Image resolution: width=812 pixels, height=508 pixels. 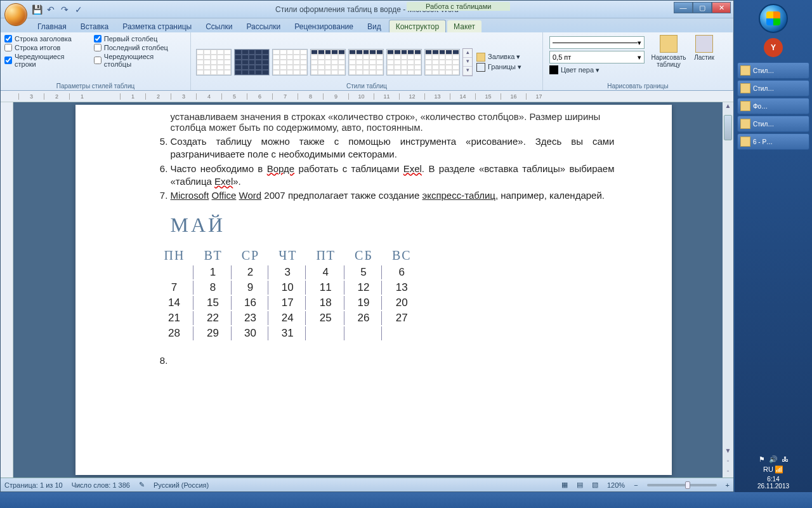 What do you see at coordinates (288, 293) in the screenshot?
I see `calendar-table: ПНВТСРЧТПТСБВС 1234567891011121314151617…` at bounding box center [288, 293].